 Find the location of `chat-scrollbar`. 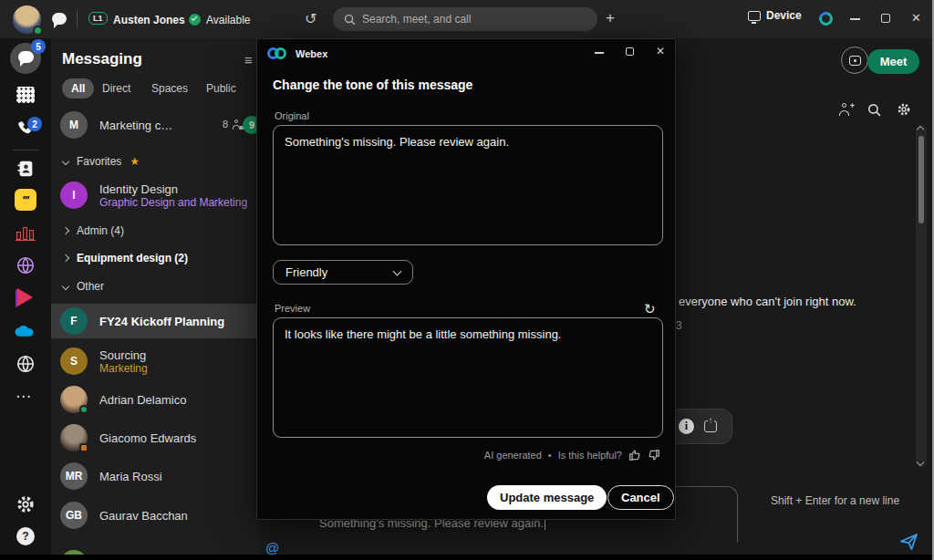

chat-scrollbar is located at coordinates (921, 296).